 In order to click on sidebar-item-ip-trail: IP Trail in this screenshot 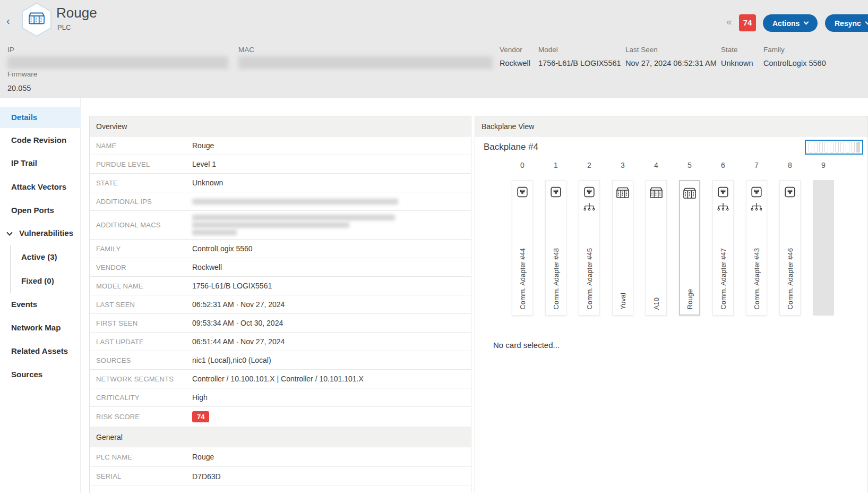, I will do `click(40, 163)`.